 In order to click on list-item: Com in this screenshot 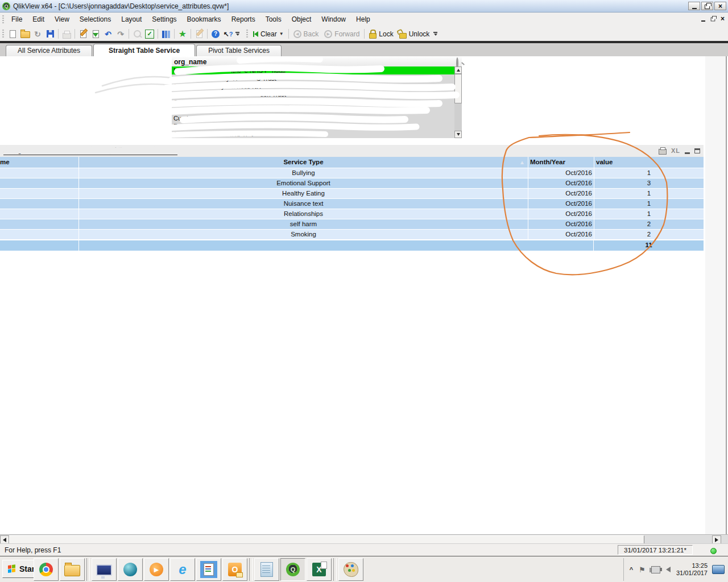, I will do `click(313, 102)`.